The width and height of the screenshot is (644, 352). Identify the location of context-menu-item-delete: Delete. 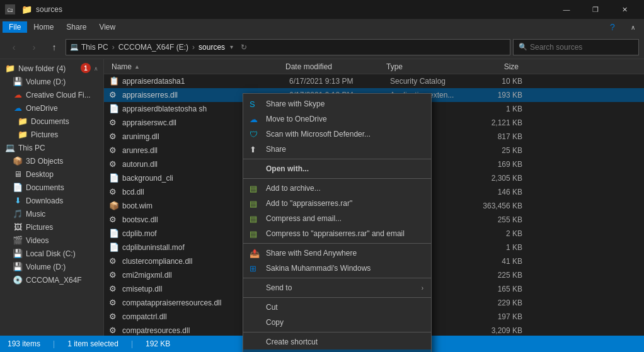
(337, 351).